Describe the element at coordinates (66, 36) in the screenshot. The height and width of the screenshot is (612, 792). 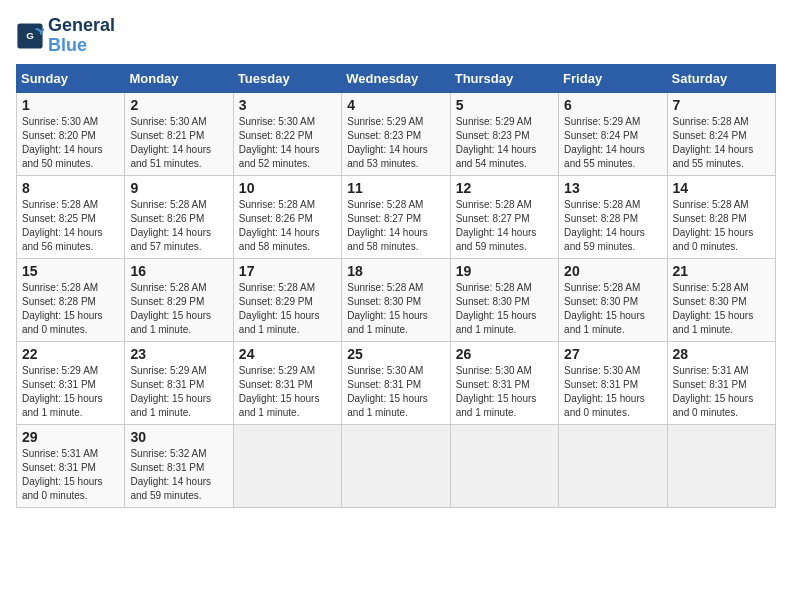
I see `logo: G GeneralBlue` at that location.